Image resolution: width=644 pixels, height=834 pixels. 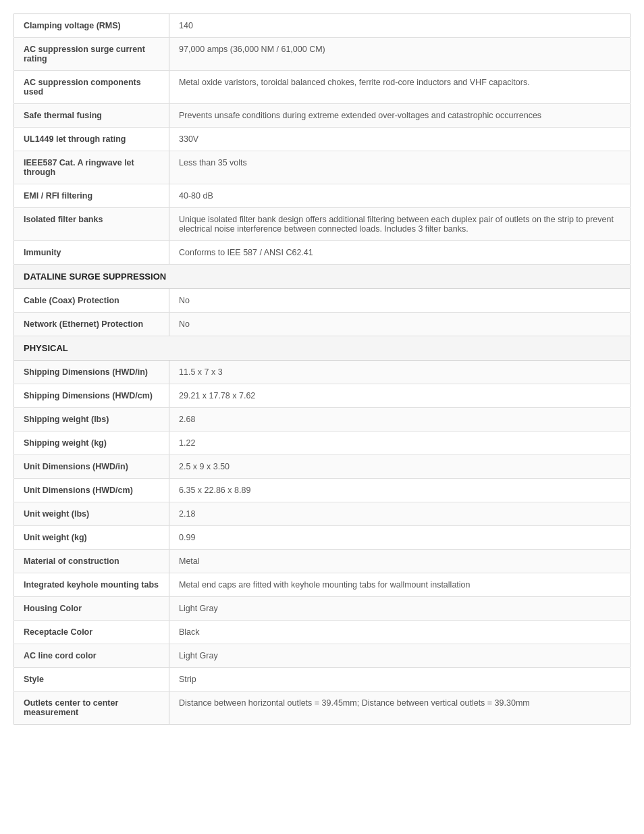 What do you see at coordinates (92, 324) in the screenshot?
I see `row-label: Network (Ethernet) Protection` at bounding box center [92, 324].